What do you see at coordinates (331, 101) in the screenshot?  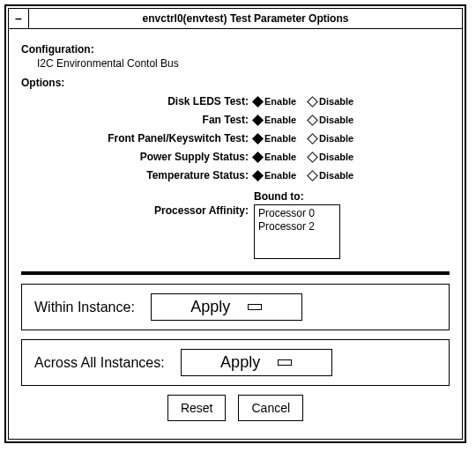 I see `radio-disable-disk-leds: Disable` at bounding box center [331, 101].